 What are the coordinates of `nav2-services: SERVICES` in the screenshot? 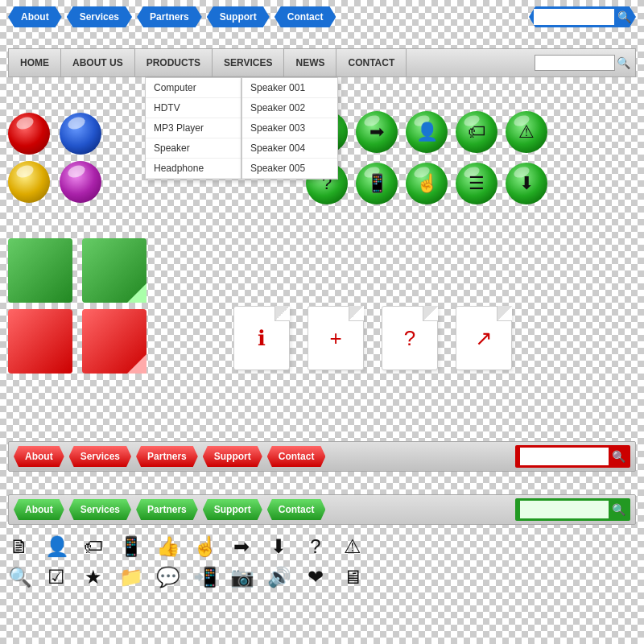 It's located at (248, 63).